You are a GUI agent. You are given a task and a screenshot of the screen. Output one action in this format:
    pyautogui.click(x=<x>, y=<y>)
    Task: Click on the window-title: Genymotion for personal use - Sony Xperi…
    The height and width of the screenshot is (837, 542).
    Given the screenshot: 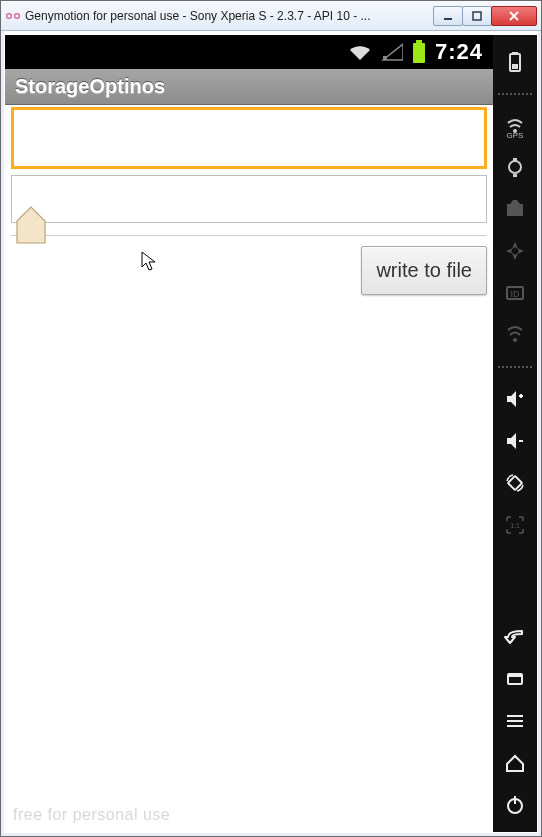 What is the action you would take?
    pyautogui.click(x=230, y=16)
    